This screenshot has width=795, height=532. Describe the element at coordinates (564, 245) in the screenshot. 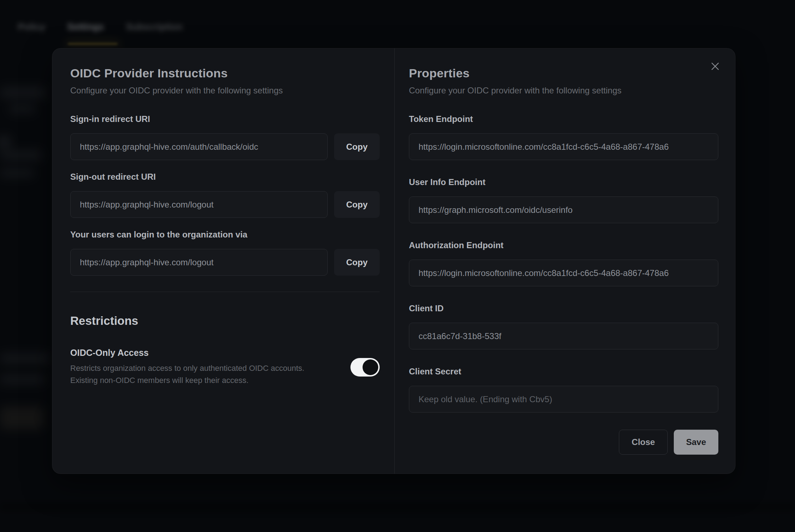

I see `authorization-endpoint-label: Authorization Endpoint` at that location.